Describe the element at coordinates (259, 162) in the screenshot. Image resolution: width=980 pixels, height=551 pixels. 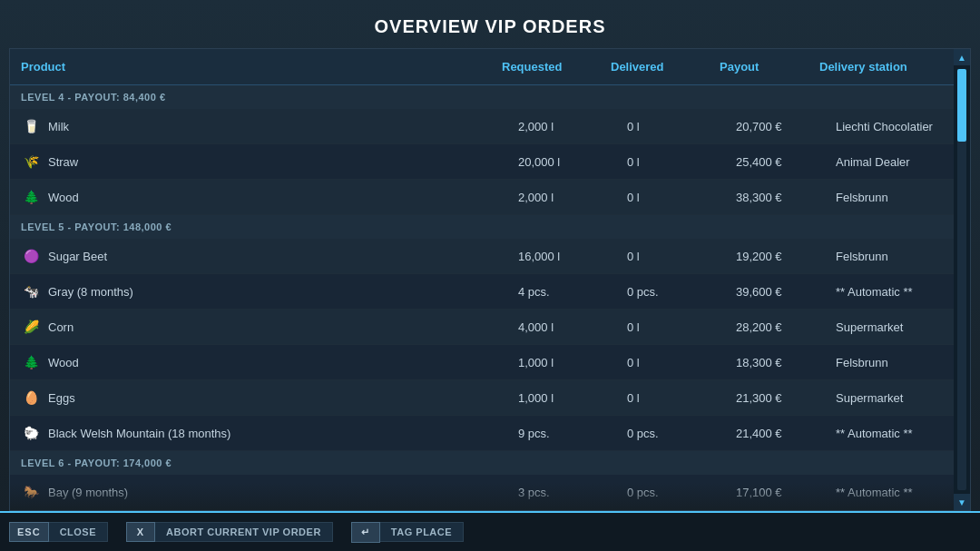
I see `product-cell: 🌾Straw` at that location.